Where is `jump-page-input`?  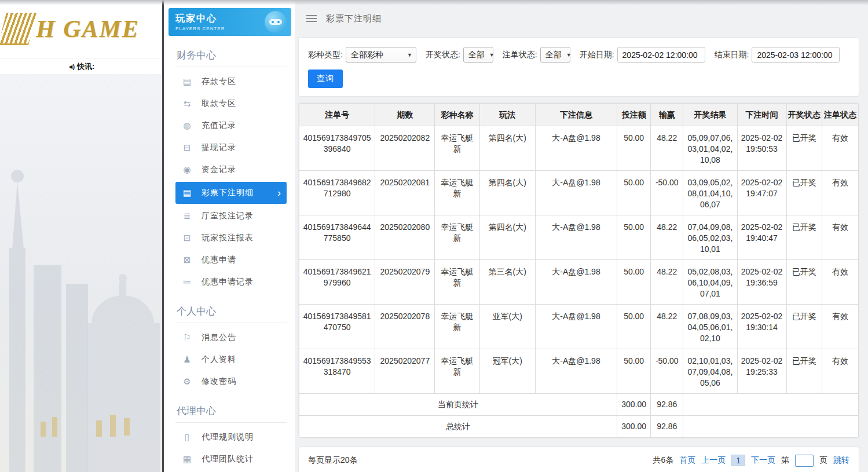
jump-page-input is located at coordinates (804, 461).